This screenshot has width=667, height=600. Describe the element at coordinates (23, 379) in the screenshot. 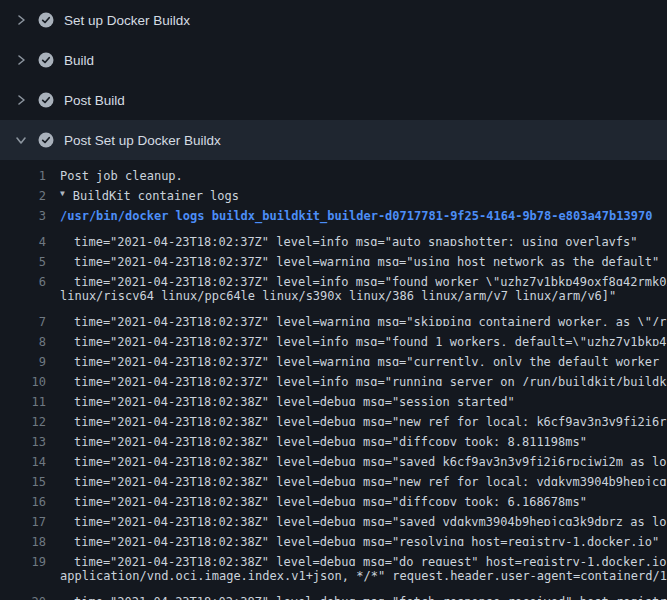

I see `line-number: 10` at that location.